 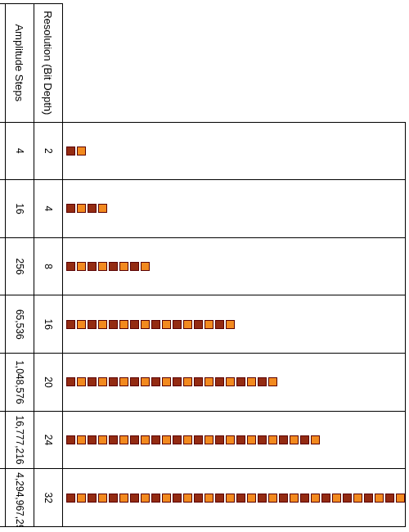 I want to click on cell-resolution: 16, so click(x=49, y=324).